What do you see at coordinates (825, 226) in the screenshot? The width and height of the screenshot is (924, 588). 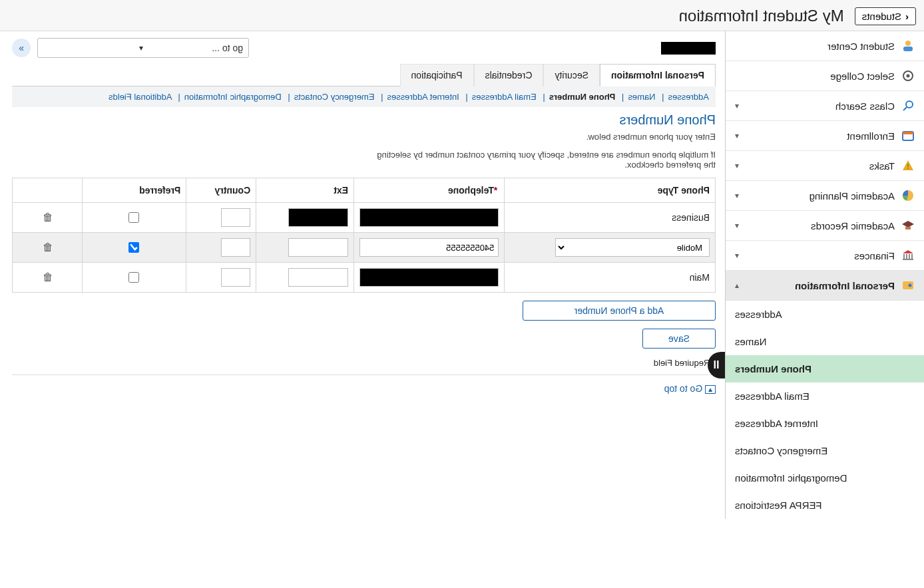 I see `sidebar-item-academic-records: Academic Records ▾` at bounding box center [825, 226].